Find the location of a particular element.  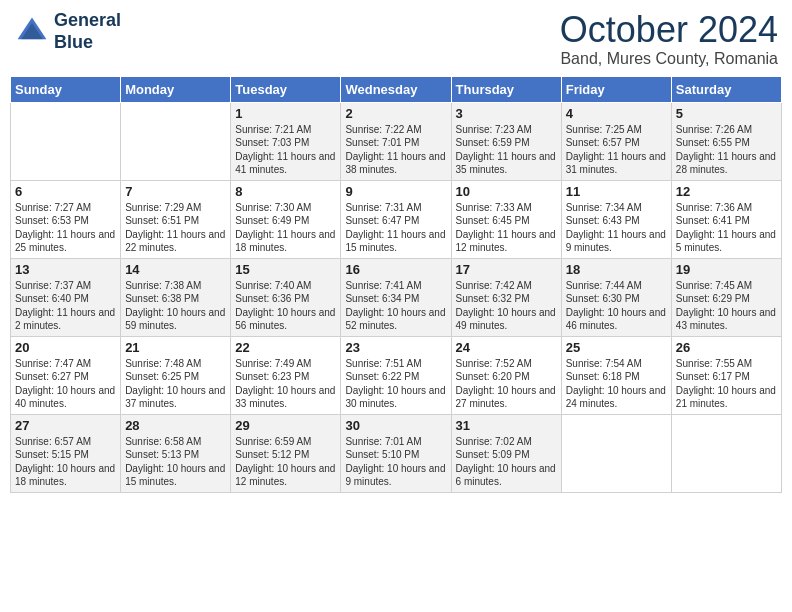

cell-info: Sunrise: 7:47 AMSunset: 6:27 PMDaylight:… is located at coordinates (66, 384).